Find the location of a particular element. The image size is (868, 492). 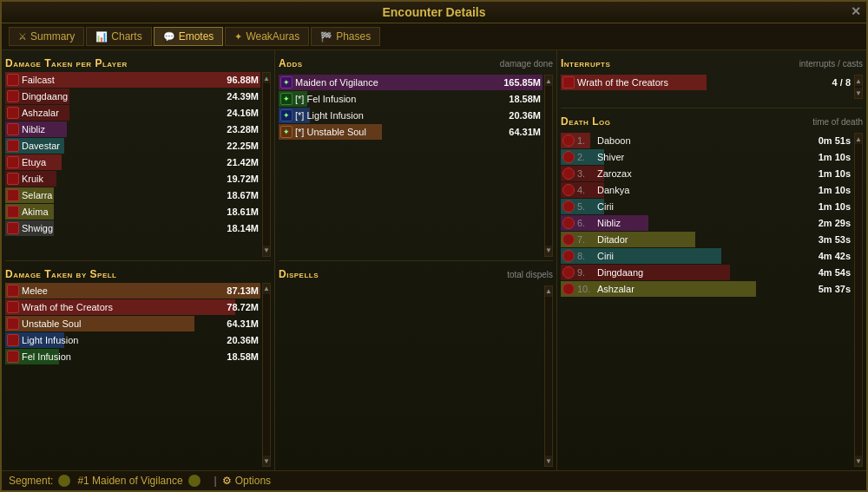

tab-emotes: 💬 Emotes is located at coordinates (189, 36).